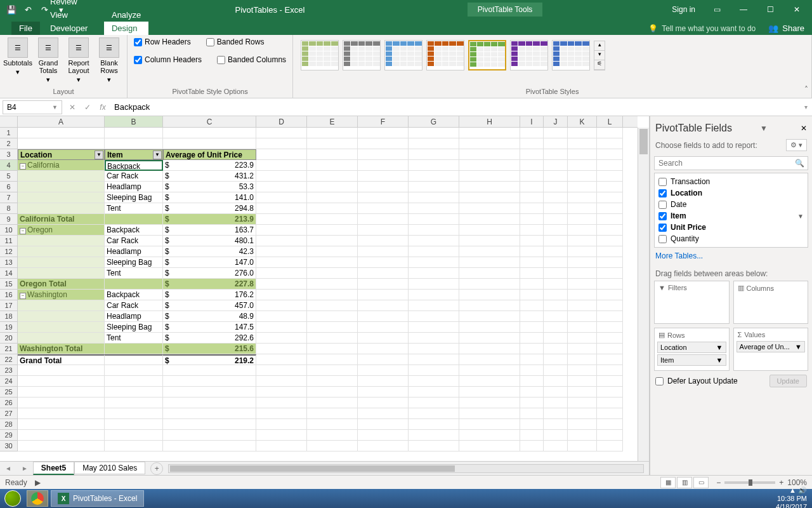 The height and width of the screenshot is (508, 812). Describe the element at coordinates (684, 10) in the screenshot. I see `signin-link: Sign in` at that location.